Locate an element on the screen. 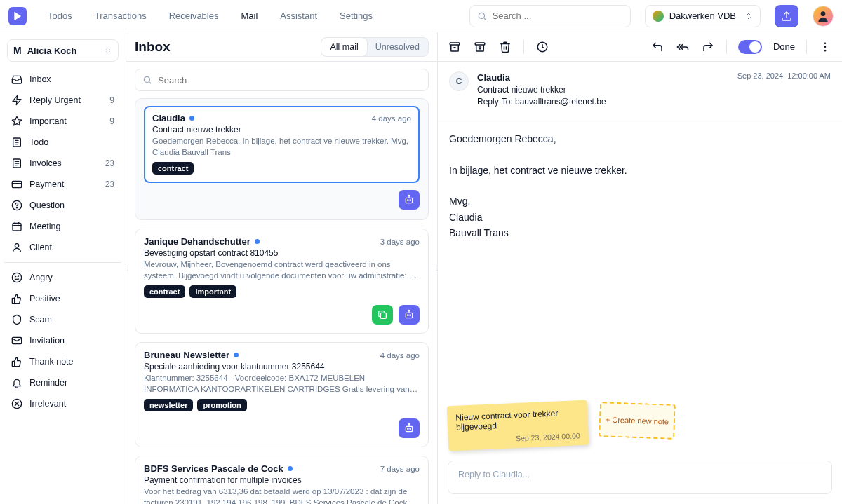 The height and width of the screenshot is (504, 842). thread-snippet: Goedemorgen Rebecca, In bijlage, het con… is located at coordinates (282, 147).